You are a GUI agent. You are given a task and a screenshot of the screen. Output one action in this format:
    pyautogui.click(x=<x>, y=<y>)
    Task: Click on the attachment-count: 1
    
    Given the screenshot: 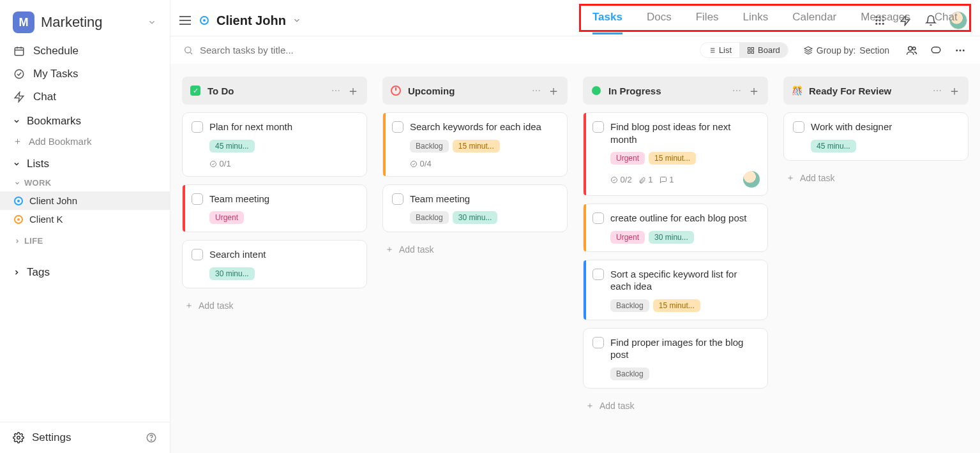 What is the action you would take?
    pyautogui.click(x=646, y=180)
    